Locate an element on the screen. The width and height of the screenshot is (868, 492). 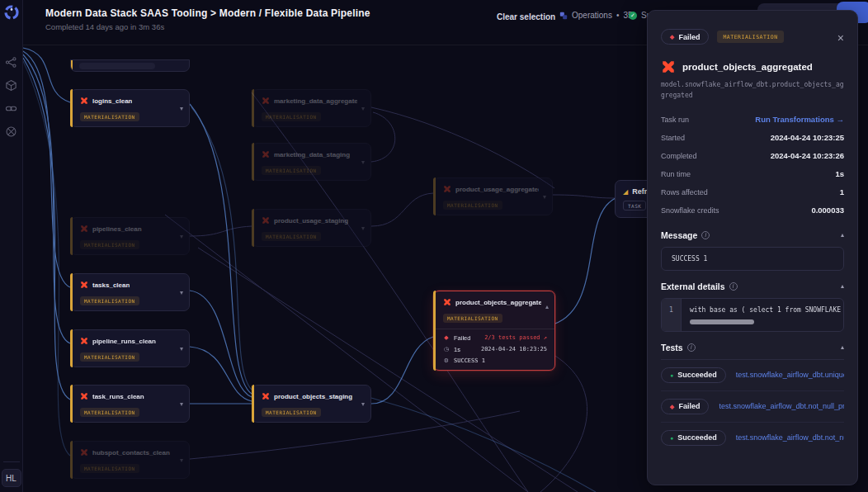
operations-counter: Operations • 35 is located at coordinates (596, 15).